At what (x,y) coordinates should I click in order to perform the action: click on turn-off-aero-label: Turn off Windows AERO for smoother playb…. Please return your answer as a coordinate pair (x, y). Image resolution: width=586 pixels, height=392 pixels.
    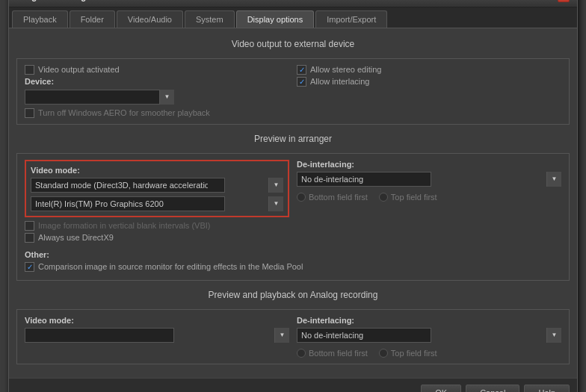
    Looking at the image, I should click on (124, 113).